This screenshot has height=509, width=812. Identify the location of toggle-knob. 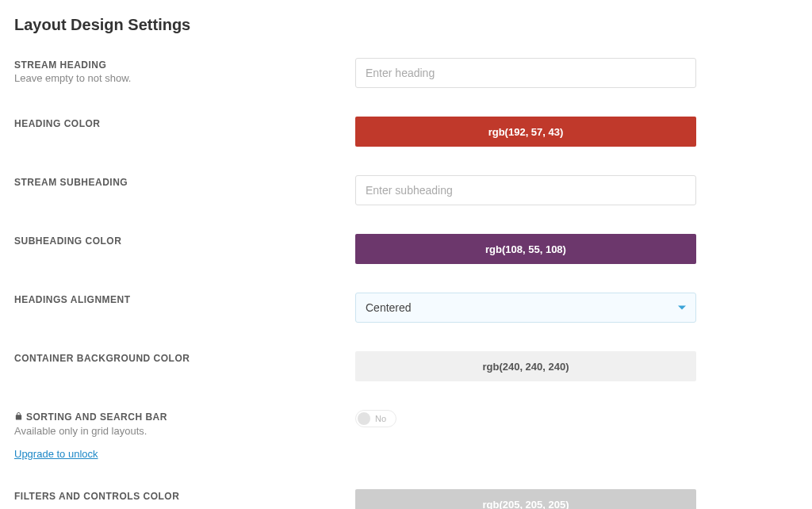
(364, 419).